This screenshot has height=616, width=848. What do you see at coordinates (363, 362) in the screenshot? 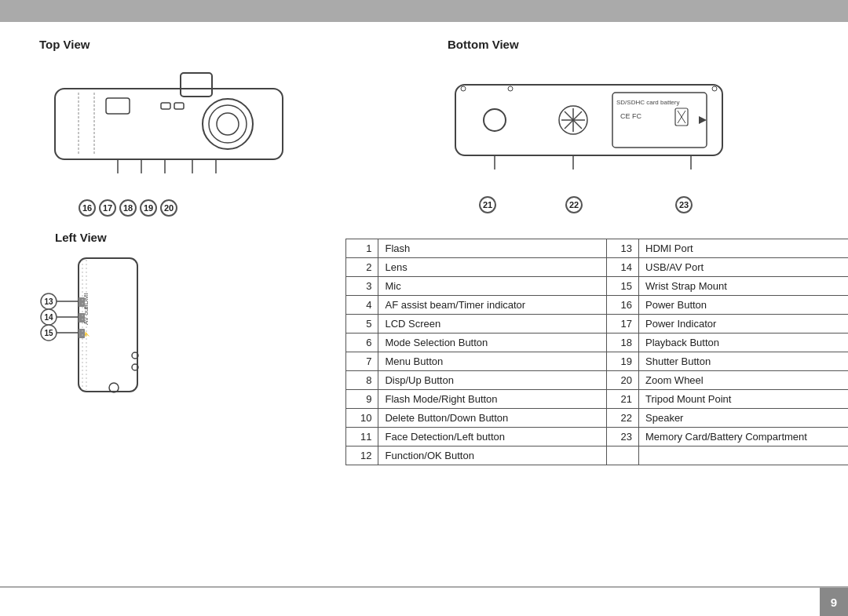
I see `part-num: 7` at bounding box center [363, 362].